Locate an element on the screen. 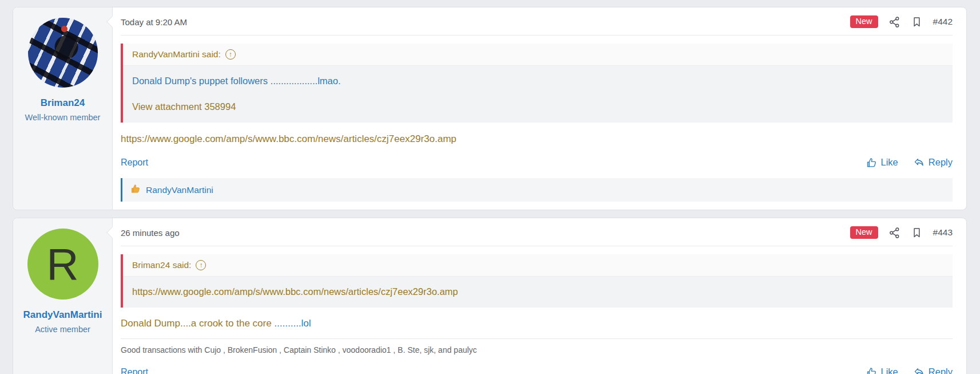 The image size is (980, 374). author-user-title: Active member is located at coordinates (63, 329).